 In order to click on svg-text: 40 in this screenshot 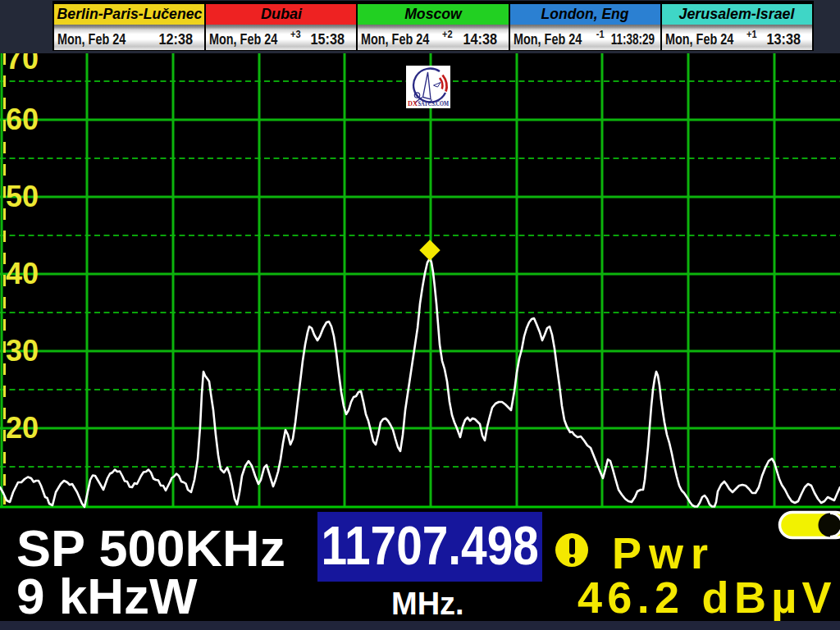, I will do `click(22, 274)`.